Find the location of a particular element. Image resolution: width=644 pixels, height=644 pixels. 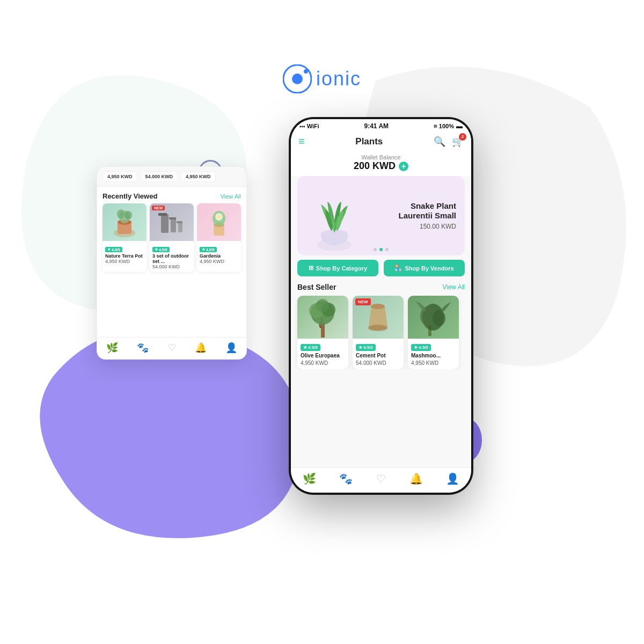

sec-name-3: Gardenia is located at coordinates (219, 256).